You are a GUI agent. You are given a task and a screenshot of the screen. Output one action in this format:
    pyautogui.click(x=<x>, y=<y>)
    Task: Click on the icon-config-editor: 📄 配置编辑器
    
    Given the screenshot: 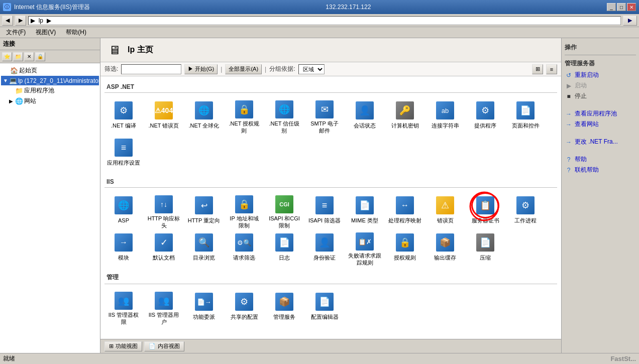 What is the action you would take?
    pyautogui.click(x=325, y=306)
    